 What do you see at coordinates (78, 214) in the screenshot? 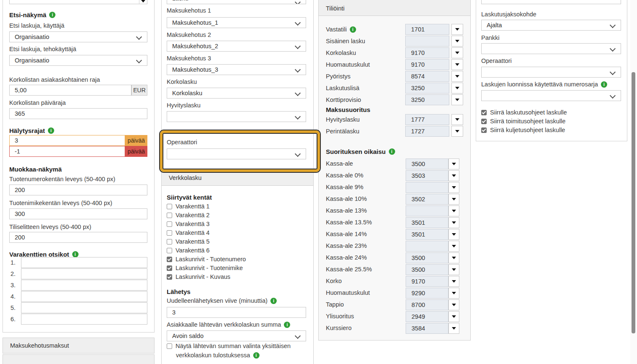
I see `tuotenimike-leveys-input: 300` at bounding box center [78, 214].